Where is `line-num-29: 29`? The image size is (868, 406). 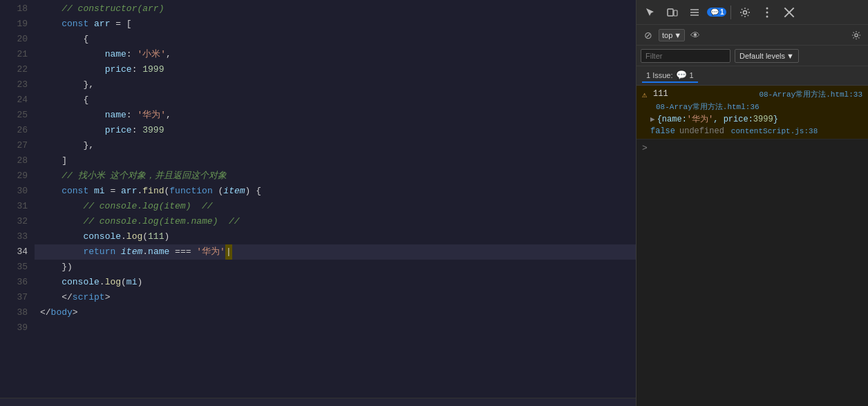
line-num-29: 29 is located at coordinates (14, 176).